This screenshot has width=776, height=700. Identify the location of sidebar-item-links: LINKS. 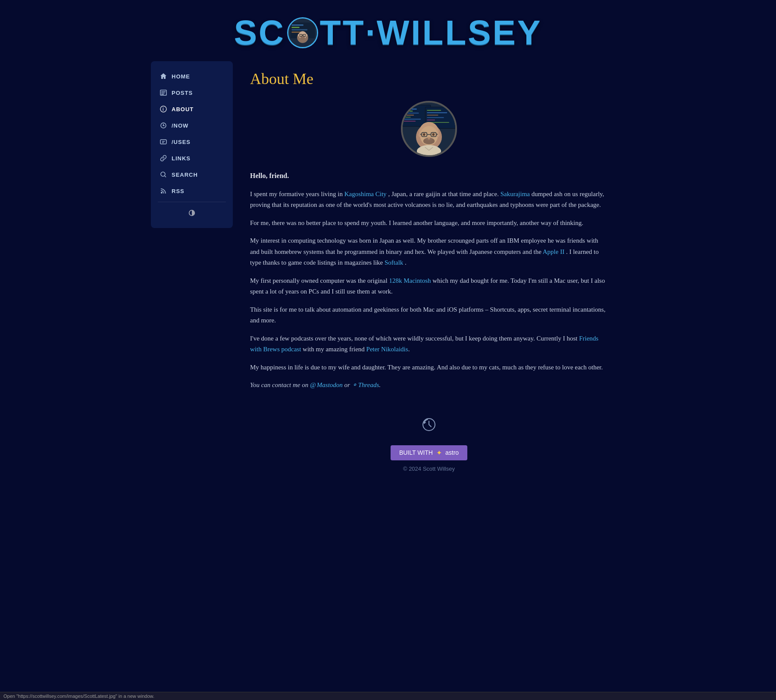
(192, 158).